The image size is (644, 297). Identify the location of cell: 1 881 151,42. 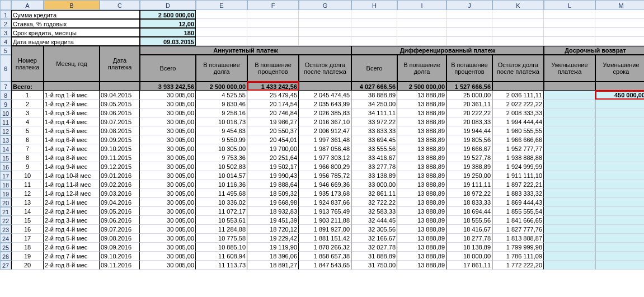
(325, 238).